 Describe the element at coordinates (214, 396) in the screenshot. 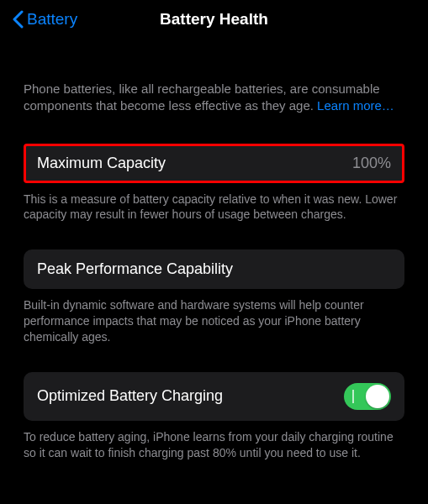

I see `optimized-charging-row: Optimized Battery Charging` at that location.